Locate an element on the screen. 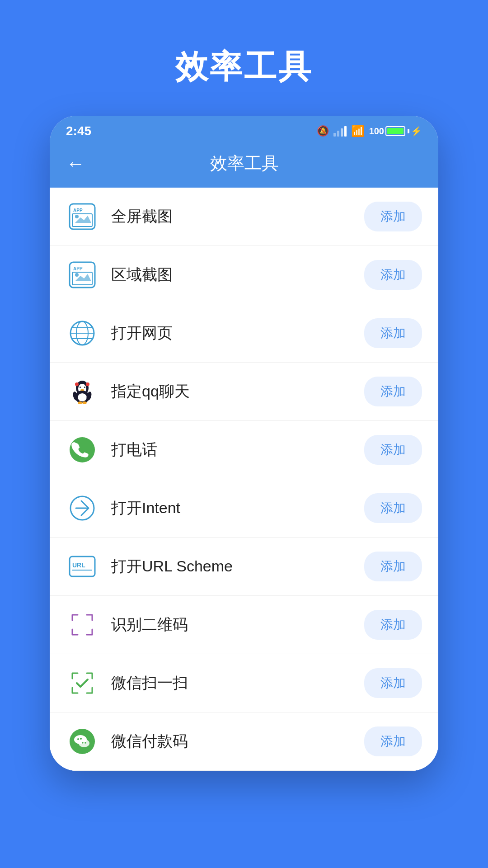 This screenshot has height=868, width=488. wechat-pay-add-button: 添加 is located at coordinates (393, 741).